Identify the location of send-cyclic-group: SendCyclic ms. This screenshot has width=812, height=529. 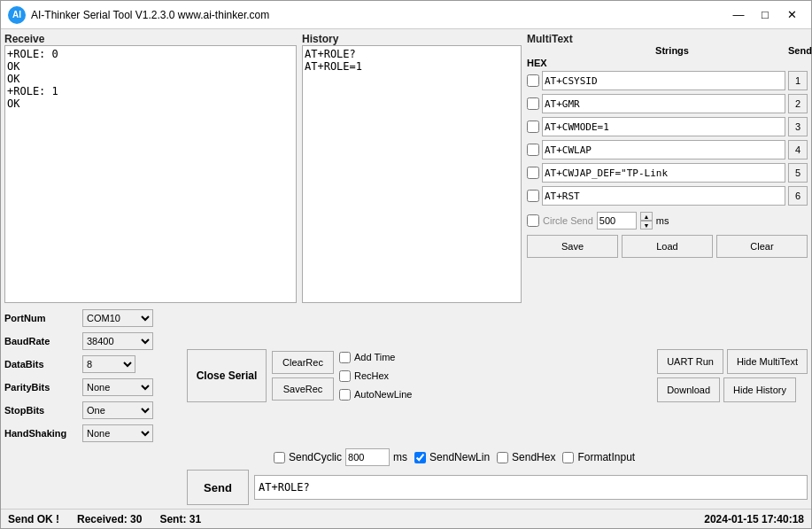
(340, 457).